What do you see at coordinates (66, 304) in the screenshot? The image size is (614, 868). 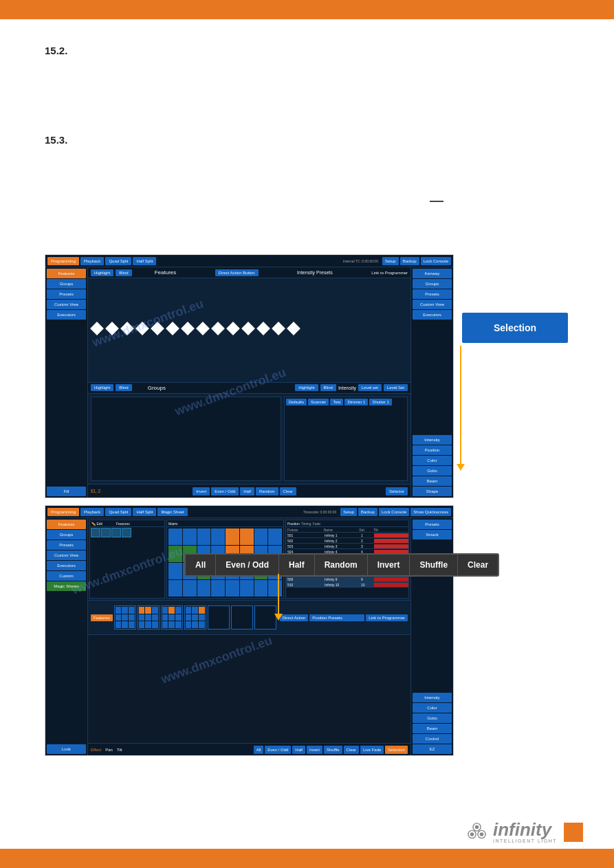 I see `custom-view-btn: Custom View` at bounding box center [66, 304].